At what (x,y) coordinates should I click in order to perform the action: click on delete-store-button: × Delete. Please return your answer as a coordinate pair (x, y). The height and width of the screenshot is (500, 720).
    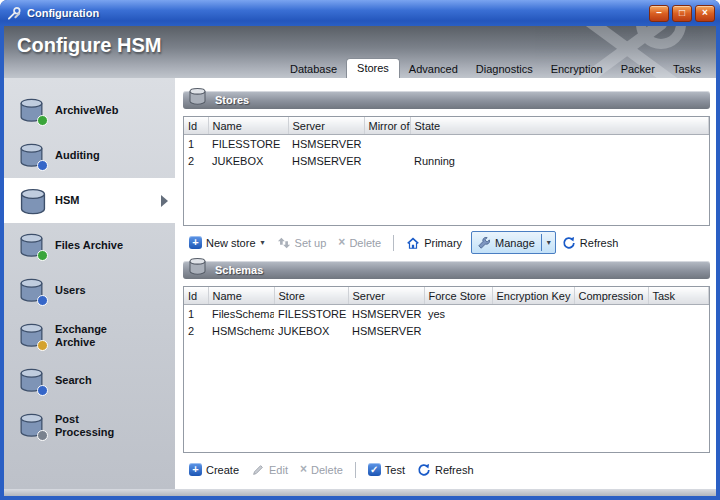
    Looking at the image, I should click on (360, 242).